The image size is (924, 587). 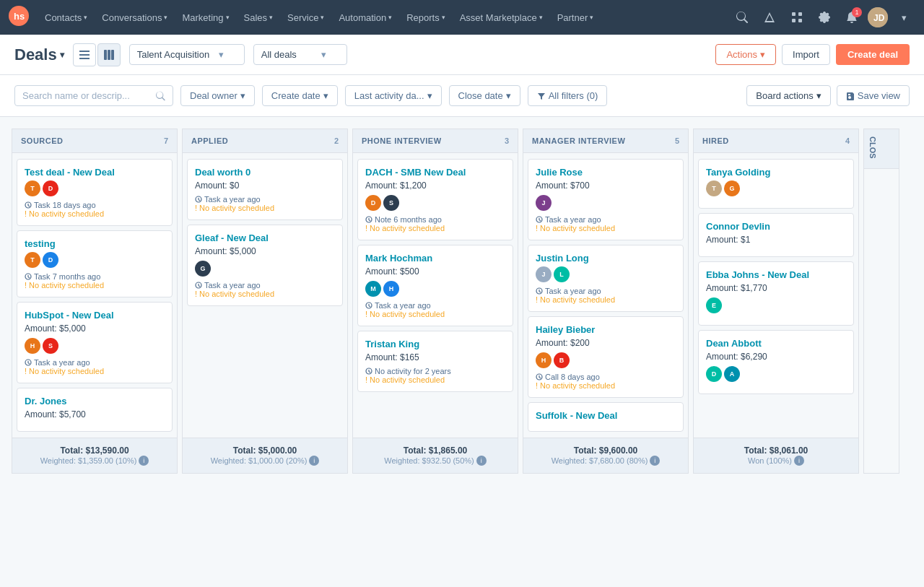 What do you see at coordinates (606, 329) in the screenshot?
I see `deal-name: Hailey Bieber` at bounding box center [606, 329].